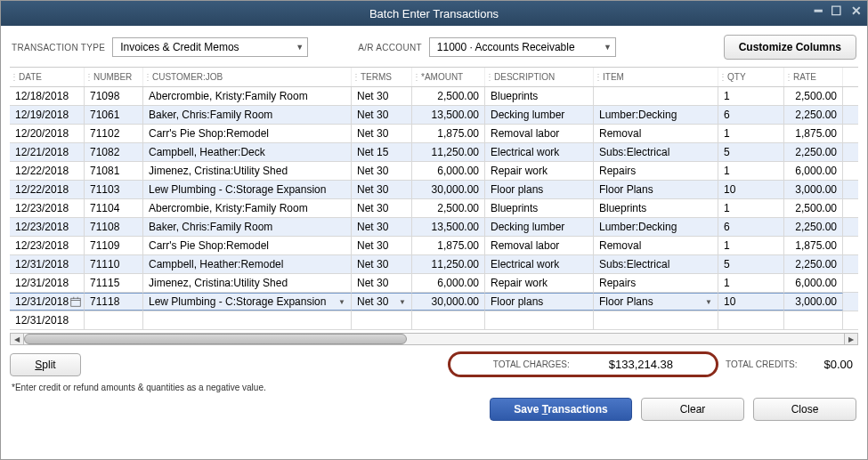 This screenshot has height=460, width=868. I want to click on col-date: DATE, so click(30, 77).